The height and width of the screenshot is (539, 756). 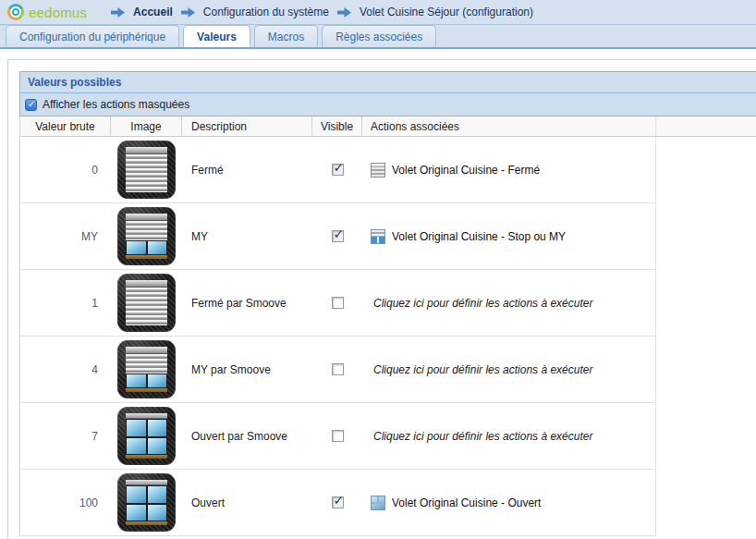 I want to click on show-hidden-actions-row: Afficher les actions masquées, so click(x=388, y=104).